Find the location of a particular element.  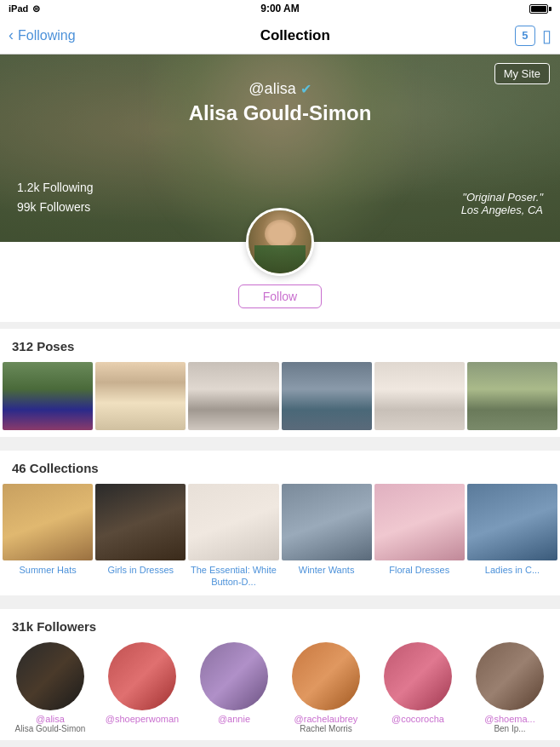

collection-item-3: The Essential: White Button-D... is located at coordinates (233, 537).